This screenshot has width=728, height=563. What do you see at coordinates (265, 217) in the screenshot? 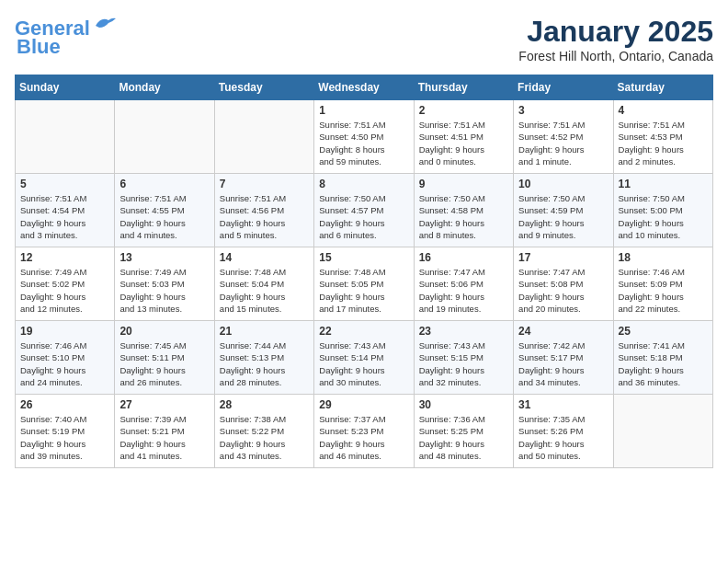
I see `day-info: Sunrise: 7:51 AMSunset: 4:56 PMDaylight:…` at bounding box center [265, 217].